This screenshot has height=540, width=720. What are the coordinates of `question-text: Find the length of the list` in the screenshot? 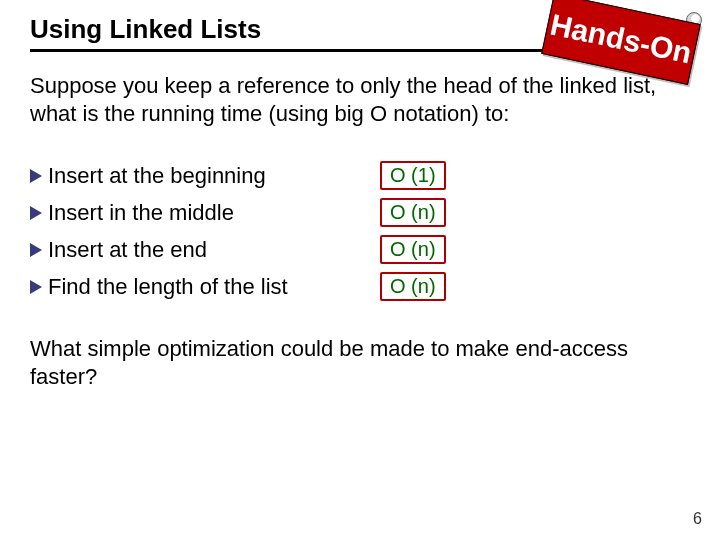 It's located at (168, 287).